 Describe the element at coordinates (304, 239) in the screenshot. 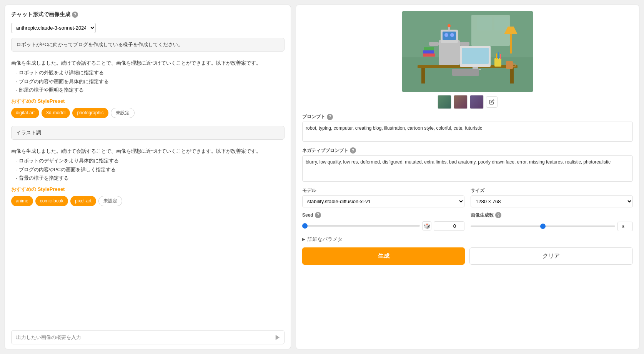

I see `chevron-right-icon: ▶` at that location.